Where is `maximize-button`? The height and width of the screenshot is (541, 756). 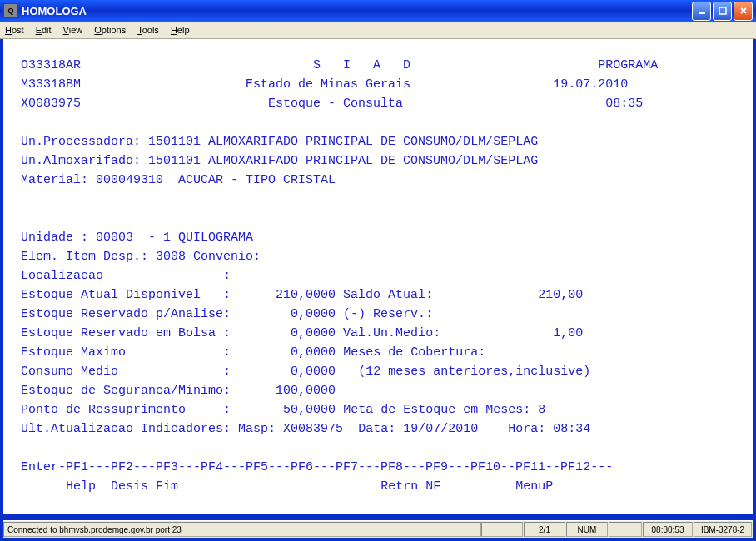 maximize-button is located at coordinates (723, 12).